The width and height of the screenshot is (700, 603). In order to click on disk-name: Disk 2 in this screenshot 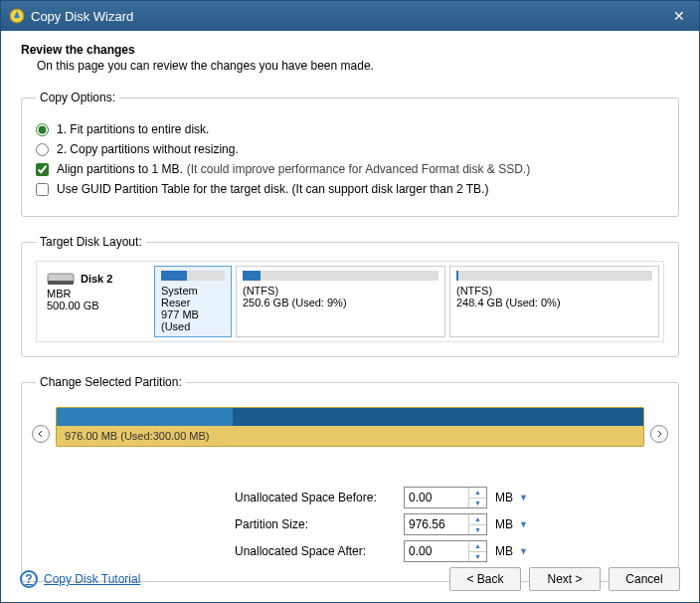, I will do `click(96, 279)`.